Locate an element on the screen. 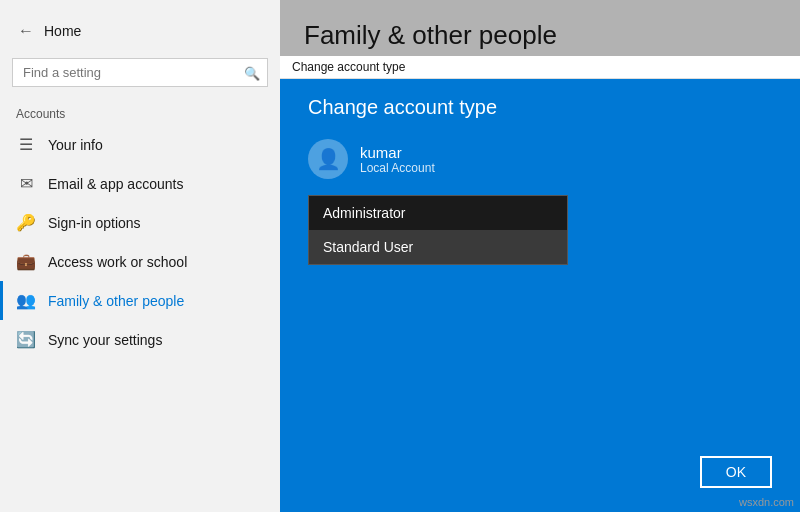  dialog-user-type: Local Account is located at coordinates (398, 168).